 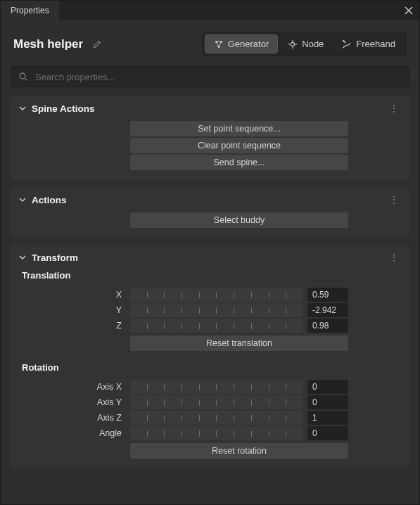 I want to click on mode-label: Generator, so click(x=249, y=44).